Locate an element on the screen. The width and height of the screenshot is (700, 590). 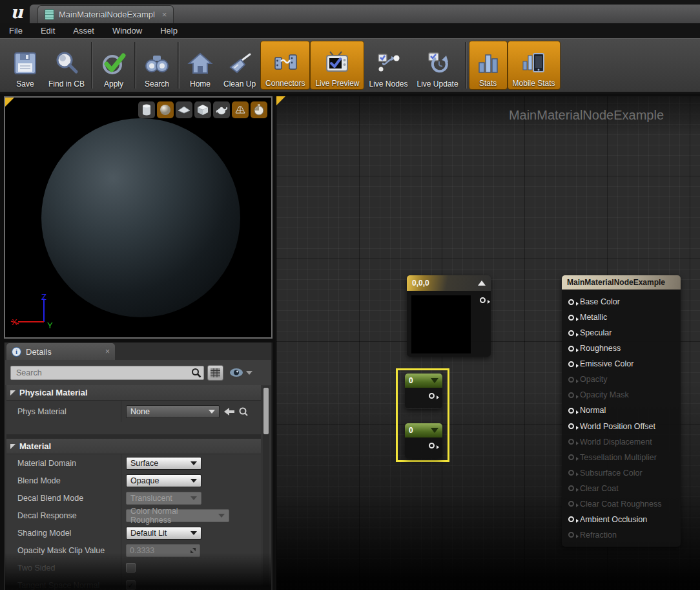
find-in-cb-button: Find in CB is located at coordinates (67, 65).